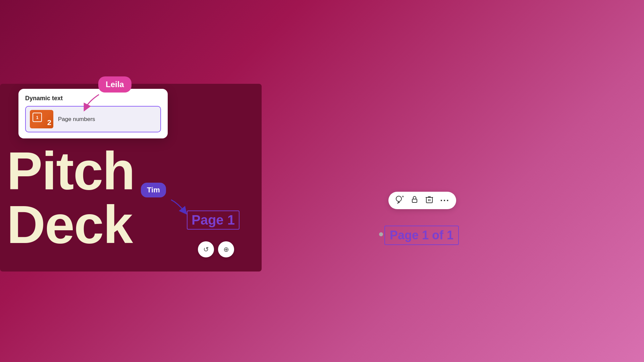  What do you see at coordinates (37, 117) in the screenshot?
I see `thumbnail-icon: 1` at bounding box center [37, 117].